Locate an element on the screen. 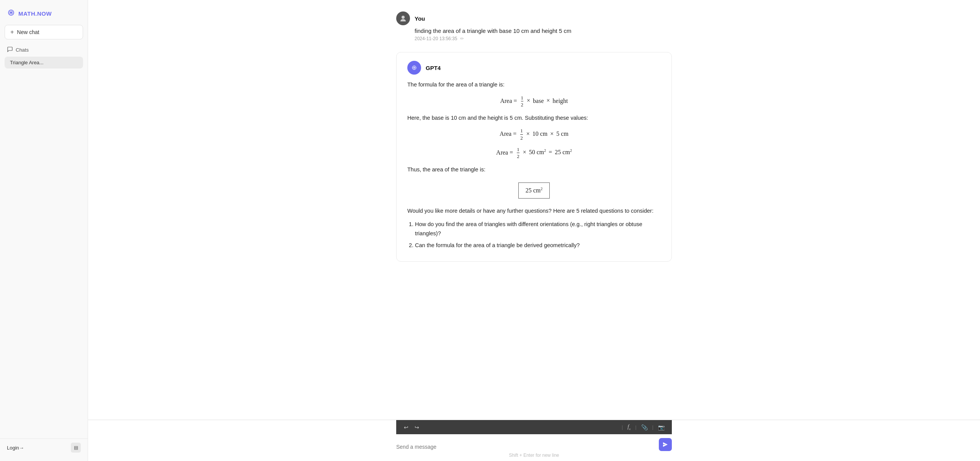 This screenshot has height=461, width=980. gpt-message: GPT4 The formula for the area of a trian… is located at coordinates (534, 157).